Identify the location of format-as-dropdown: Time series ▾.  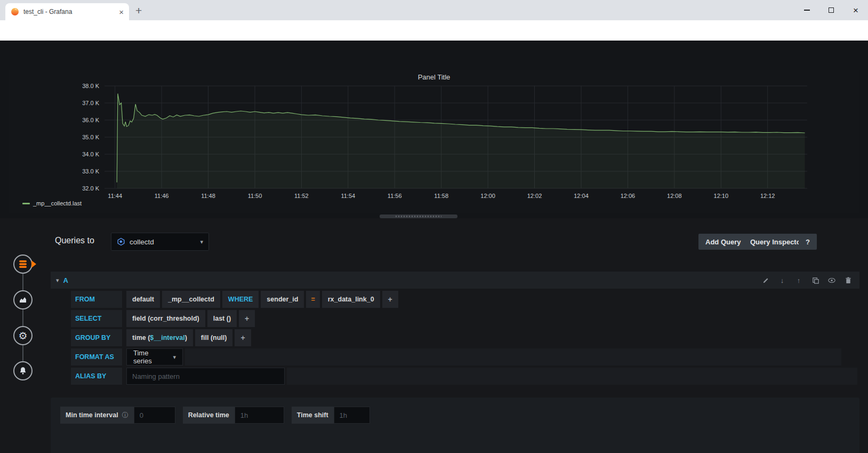
(155, 357).